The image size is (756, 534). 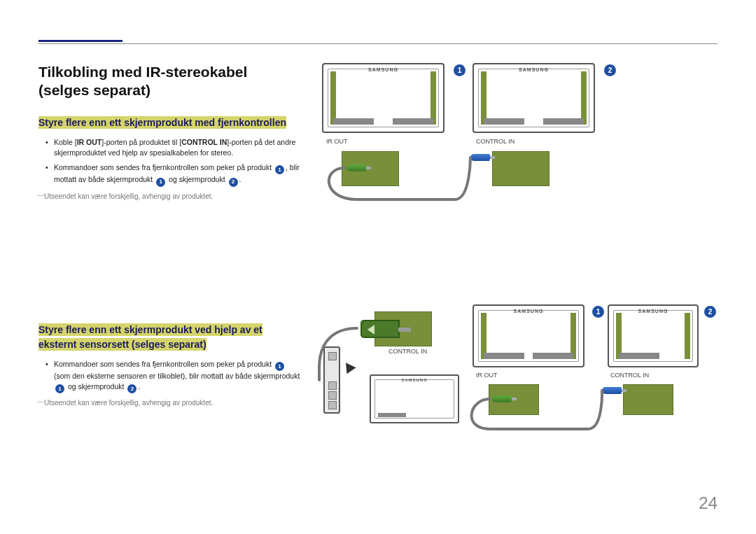 What do you see at coordinates (528, 336) in the screenshot?
I see `monitor-1b: SAMSUNG` at bounding box center [528, 336].